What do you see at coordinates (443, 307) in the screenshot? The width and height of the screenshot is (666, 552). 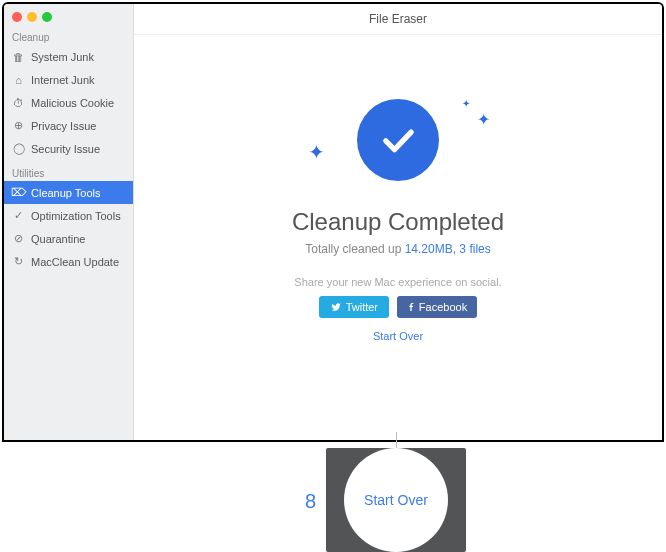 I see `facebook-label: Facebook` at bounding box center [443, 307].